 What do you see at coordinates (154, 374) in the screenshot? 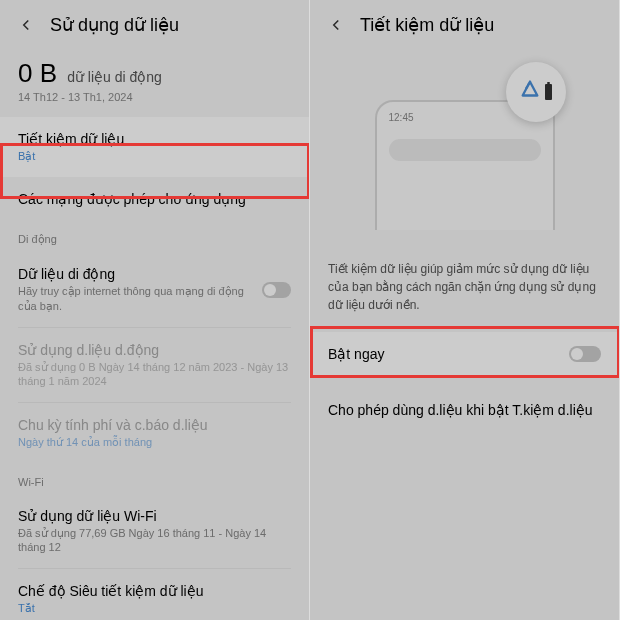
I see `mobile-usage-sub: Đã sử dụng 0 B Ngày 14 tháng 12 năm 2023…` at bounding box center [154, 374].